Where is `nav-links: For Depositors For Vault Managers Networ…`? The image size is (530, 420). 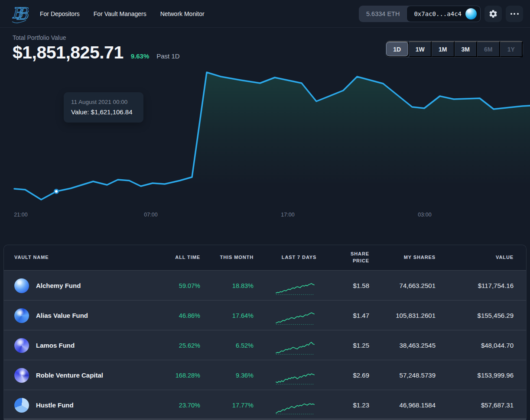
nav-links: For Depositors For Vault Managers Networ… is located at coordinates (122, 14).